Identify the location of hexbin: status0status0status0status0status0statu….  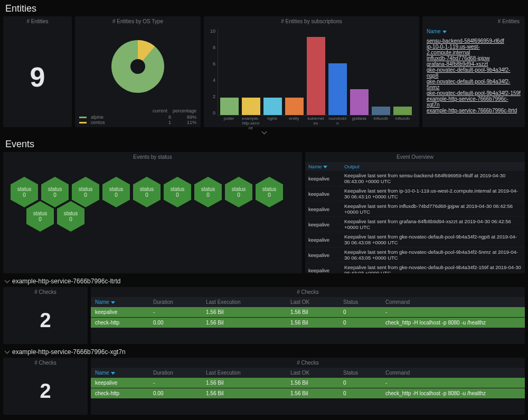
(153, 204).